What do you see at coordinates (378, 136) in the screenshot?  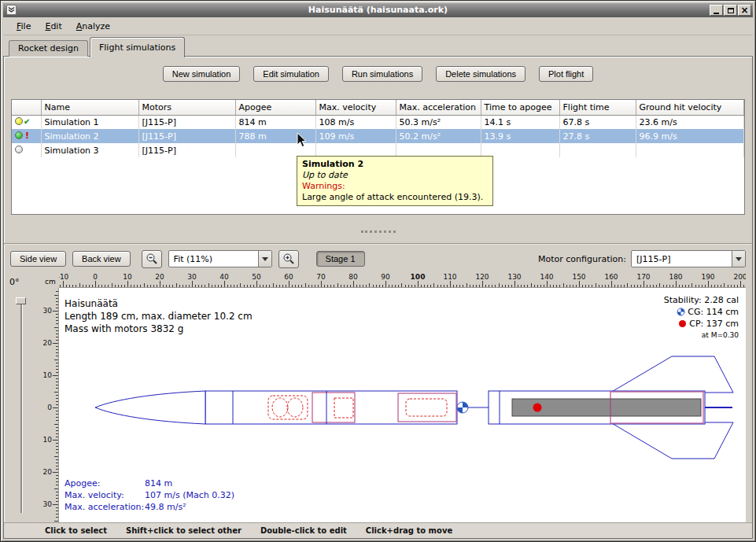 I see `simulation-row-2: ! Simulation 2 [J115-P] 788 m 109 m/s 50…` at bounding box center [378, 136].